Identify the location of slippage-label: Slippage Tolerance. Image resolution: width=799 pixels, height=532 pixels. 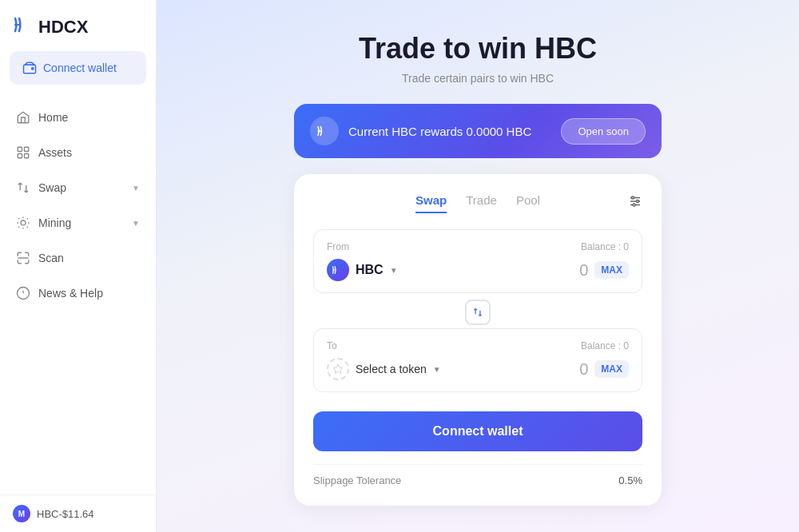
(357, 481).